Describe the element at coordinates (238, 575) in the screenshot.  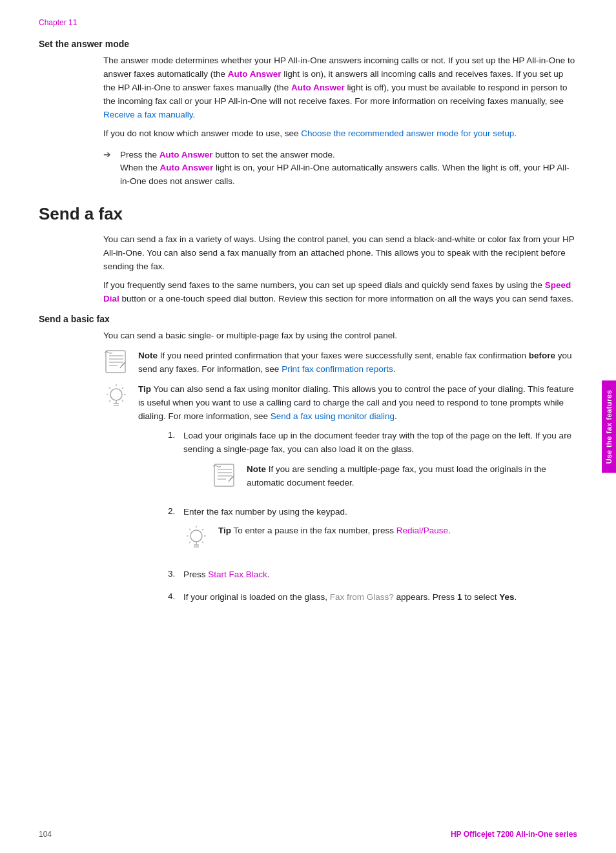
I see `start-fax-black-link: Start Fax Black` at that location.